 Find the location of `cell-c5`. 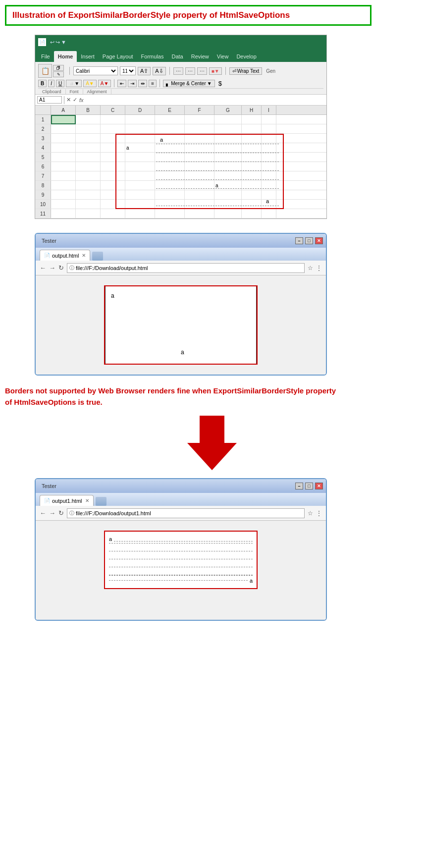

cell-c5 is located at coordinates (113, 158).